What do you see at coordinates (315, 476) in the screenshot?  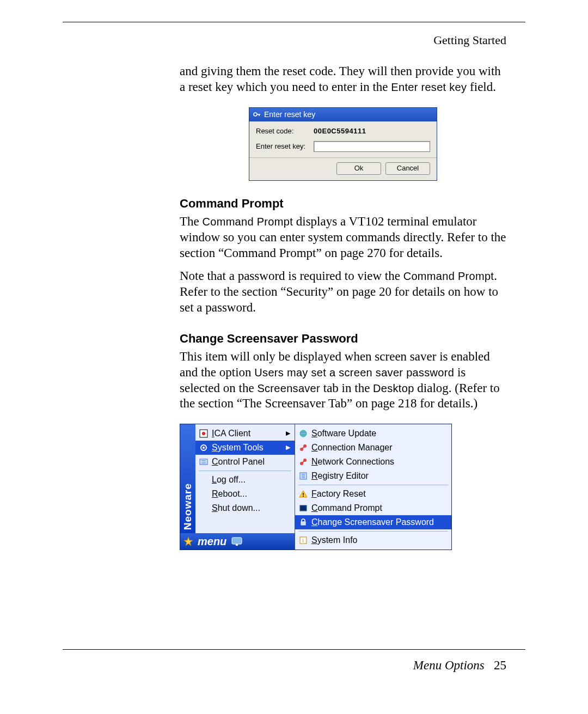 I see `r3-u: R` at bounding box center [315, 476].